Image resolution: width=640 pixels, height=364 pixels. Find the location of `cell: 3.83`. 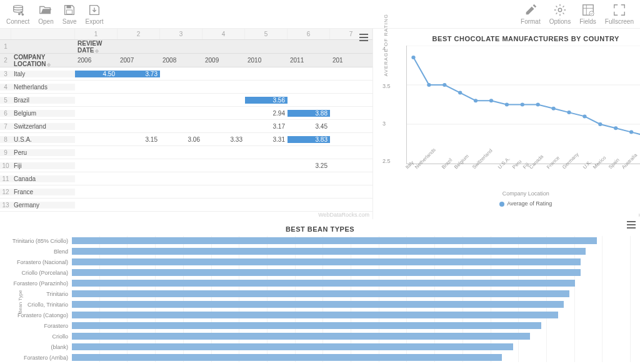

cell: 3.83 is located at coordinates (309, 140).